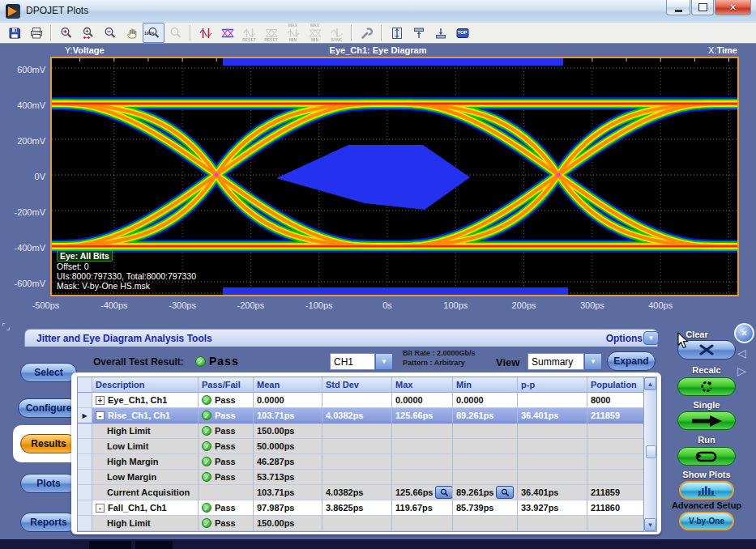  What do you see at coordinates (154, 32) in the screenshot?
I see `zoom-100-button: 100%` at bounding box center [154, 32].